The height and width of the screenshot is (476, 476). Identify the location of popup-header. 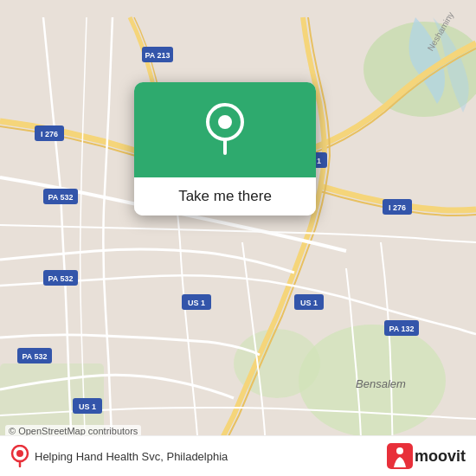
(225, 130).